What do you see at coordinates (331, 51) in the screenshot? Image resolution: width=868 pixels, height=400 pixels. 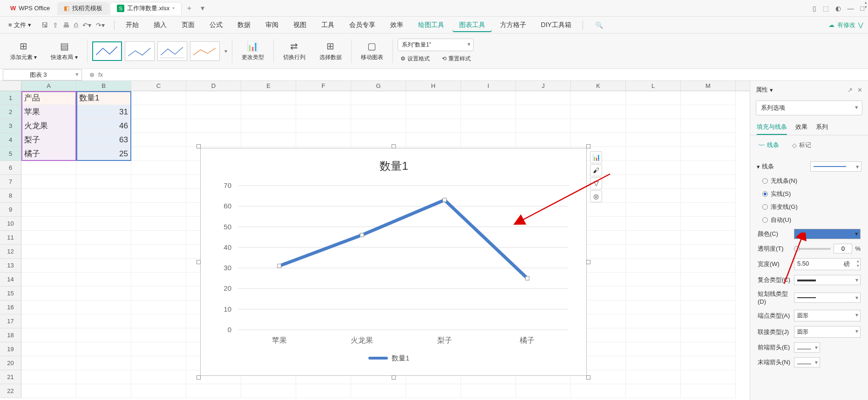 I see `select-data-button: ⊞选择数据` at bounding box center [331, 51].